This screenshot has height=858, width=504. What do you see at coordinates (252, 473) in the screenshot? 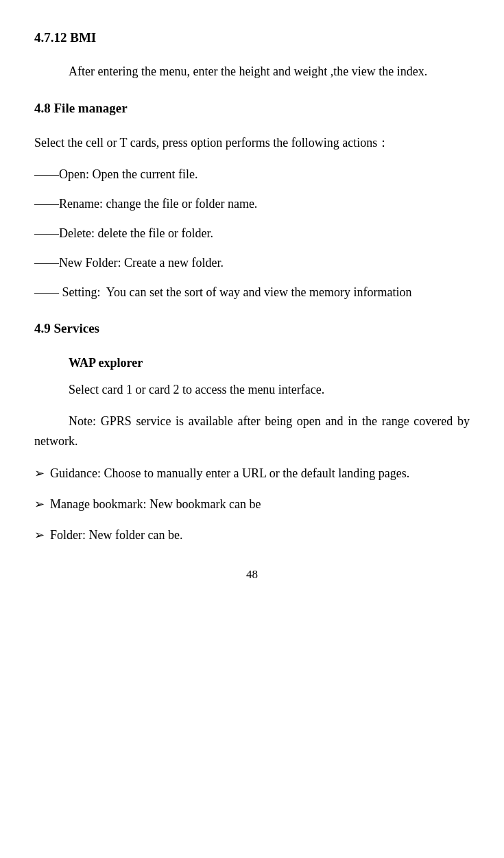
I see `bullet-guidance: ➢ Guidance: Choose to manually enter a U…` at bounding box center [252, 473].